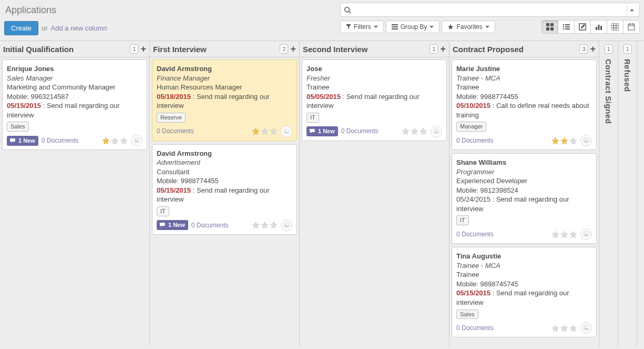  What do you see at coordinates (75, 105) in the screenshot?
I see `kanban-card: Enrique JonesSales ManagerMarketing and …` at bounding box center [75, 105].